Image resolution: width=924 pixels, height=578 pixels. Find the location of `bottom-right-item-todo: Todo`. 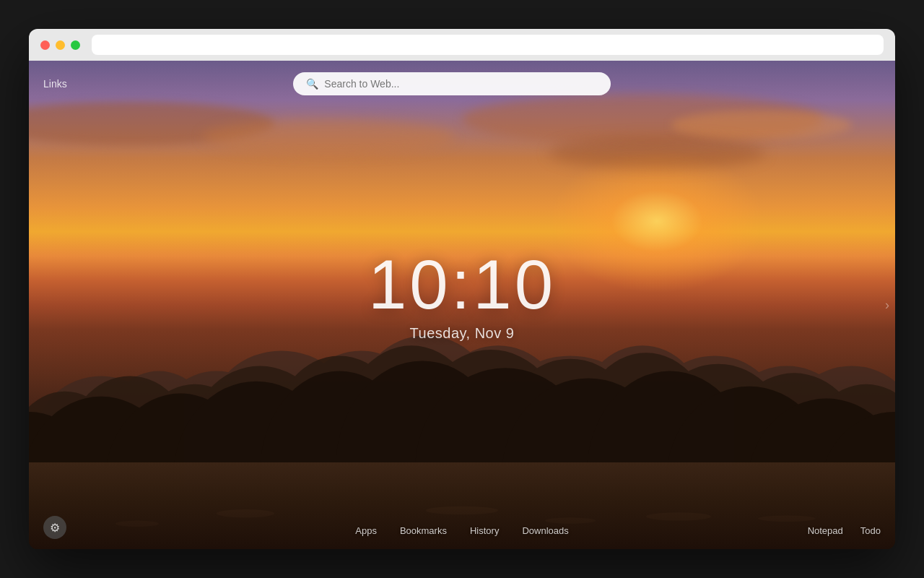

bottom-right-item-todo: Todo is located at coordinates (871, 530).